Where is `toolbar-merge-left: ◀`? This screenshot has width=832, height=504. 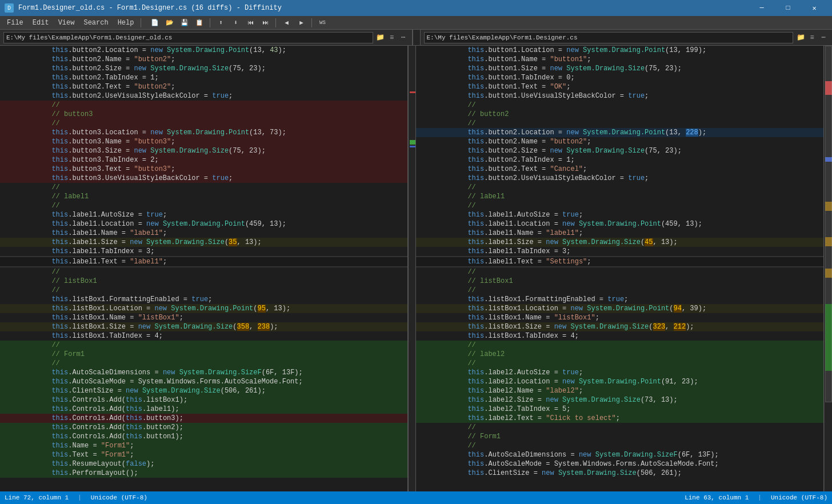
toolbar-merge-left: ◀ is located at coordinates (286, 23).